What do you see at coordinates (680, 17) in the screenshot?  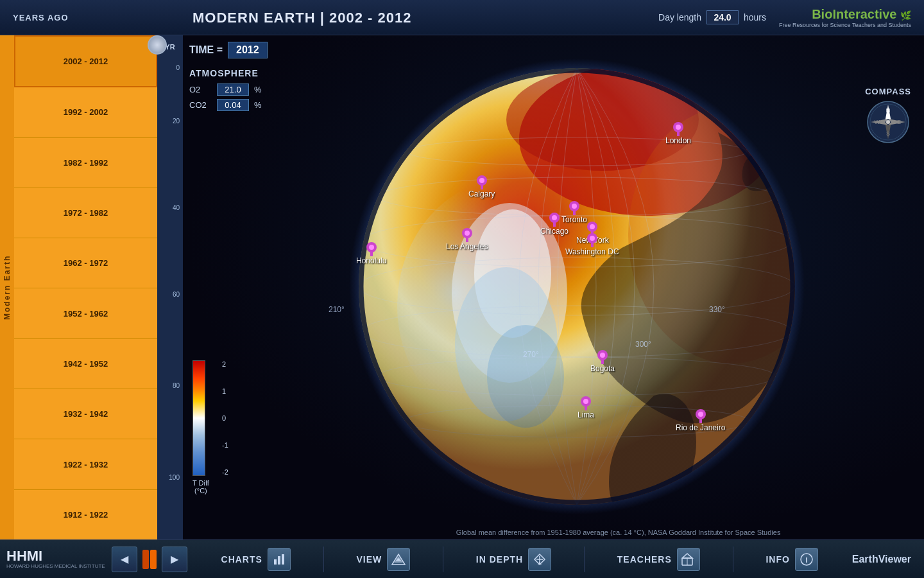 I see `day-length-label: Day length` at bounding box center [680, 17].